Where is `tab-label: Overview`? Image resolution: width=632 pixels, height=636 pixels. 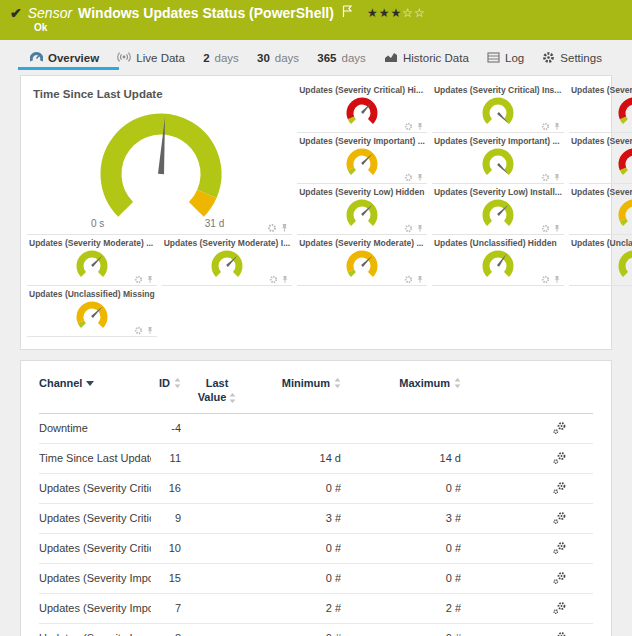 tab-label: Overview is located at coordinates (74, 58).